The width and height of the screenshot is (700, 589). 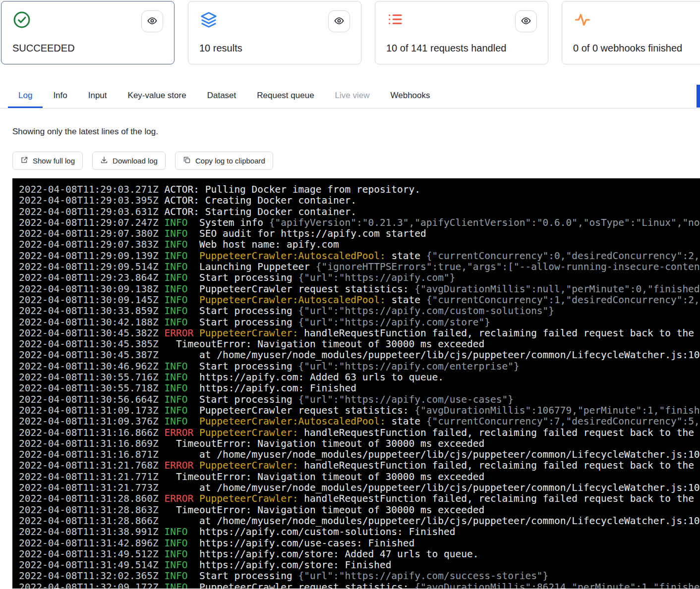 What do you see at coordinates (358, 455) in the screenshot?
I see `log-line: 2022-04-08T11:31:16.871Z at /home/myuser…` at bounding box center [358, 455].